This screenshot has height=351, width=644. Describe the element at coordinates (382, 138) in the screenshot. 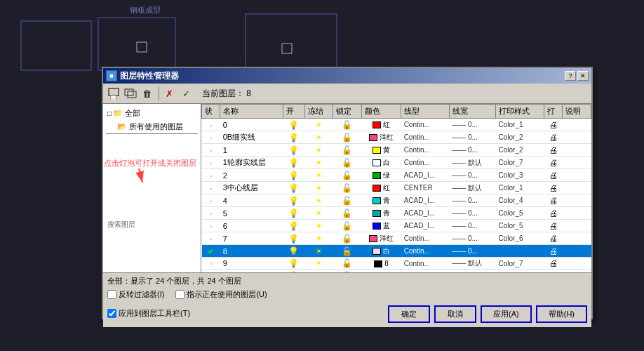

I see `row-color: 洋红` at that location.